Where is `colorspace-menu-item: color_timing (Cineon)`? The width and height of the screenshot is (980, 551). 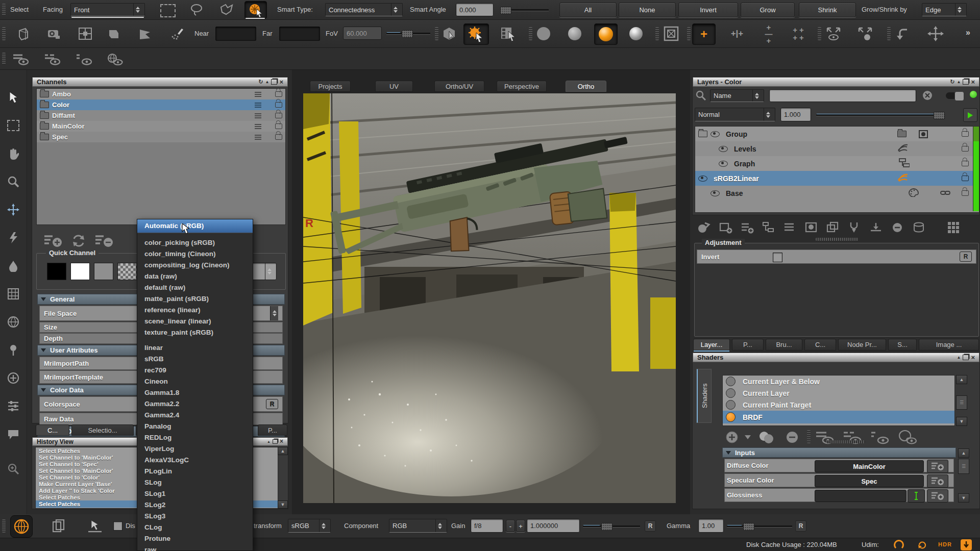
colorspace-menu-item: color_timing (Cineon) is located at coordinates (195, 254).